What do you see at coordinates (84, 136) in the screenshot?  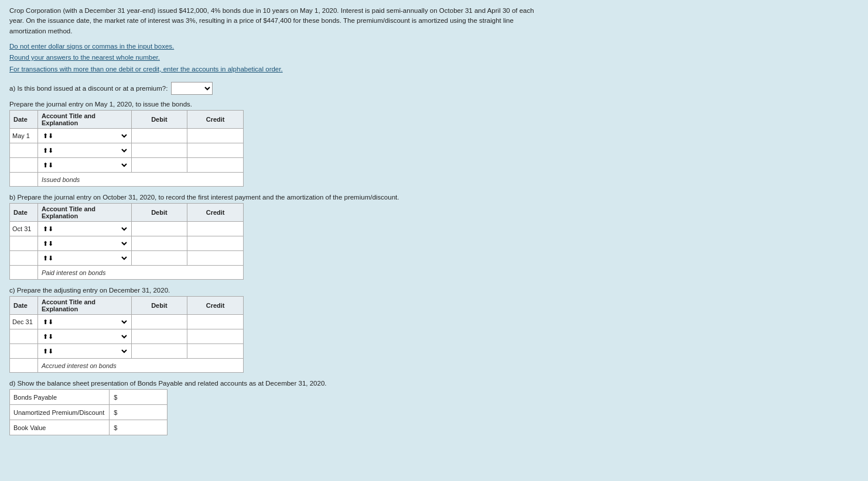 I see `account-select-a1: ⬆⬇` at bounding box center [84, 136].